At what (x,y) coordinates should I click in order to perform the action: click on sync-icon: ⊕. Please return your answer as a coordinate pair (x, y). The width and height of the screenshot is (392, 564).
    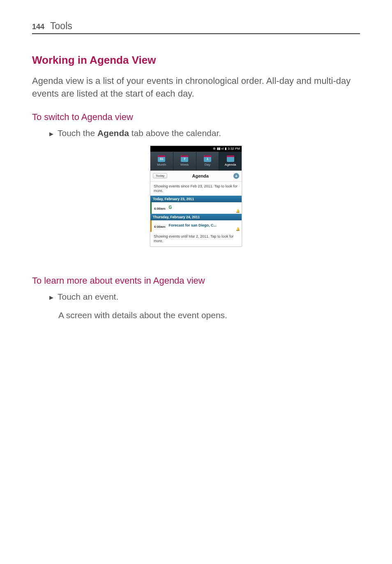
    Looking at the image, I should click on (214, 149).